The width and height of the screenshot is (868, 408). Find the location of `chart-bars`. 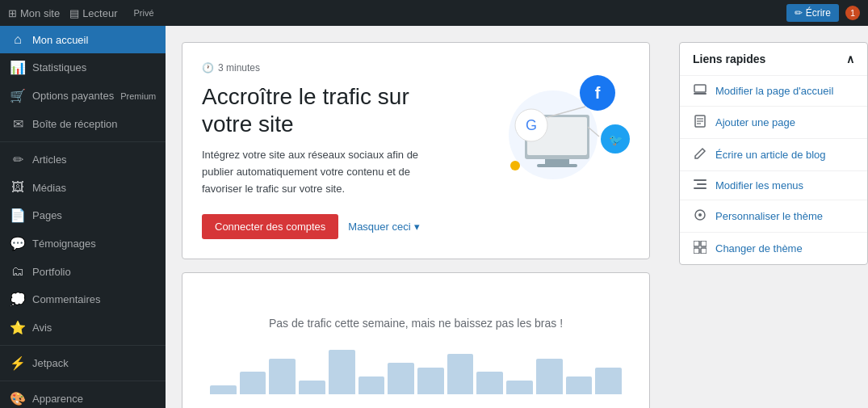

chart-bars is located at coordinates (416, 370).